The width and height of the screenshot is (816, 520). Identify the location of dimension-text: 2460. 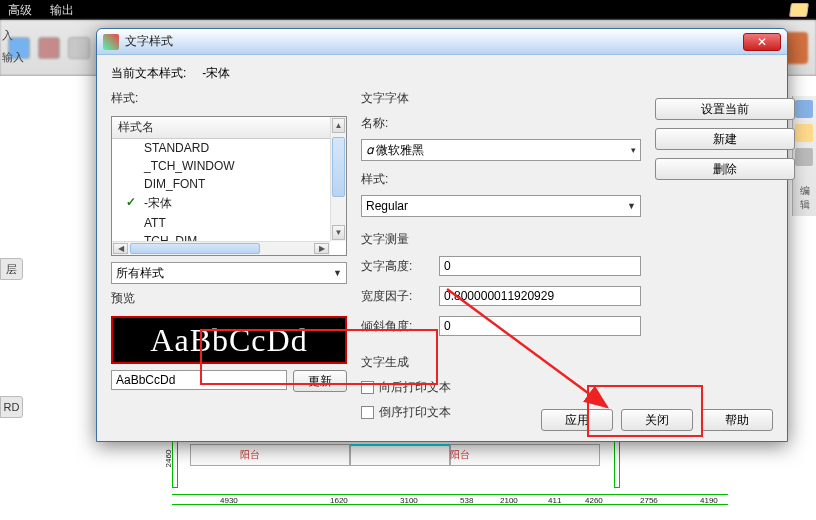
(168, 459).